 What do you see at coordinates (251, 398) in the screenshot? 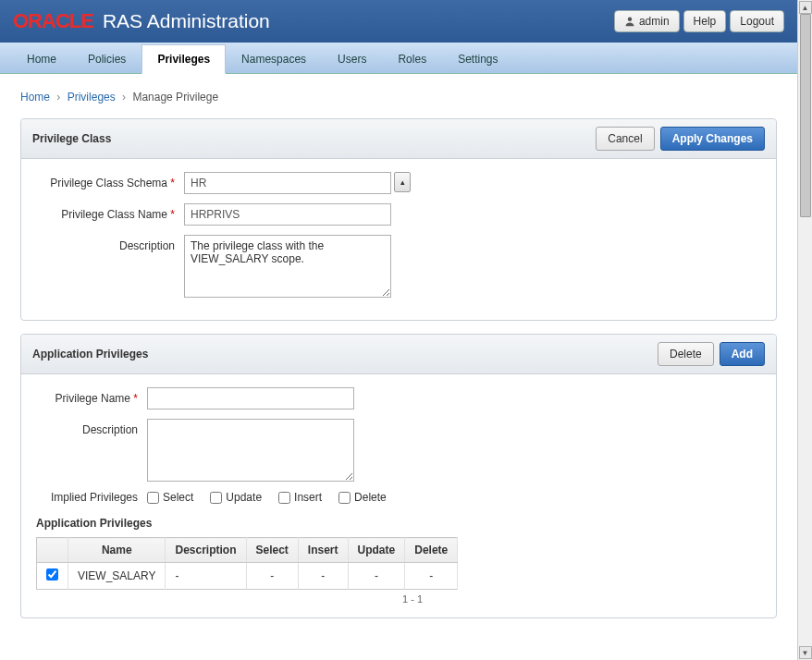
I see `priv-name-input` at bounding box center [251, 398].